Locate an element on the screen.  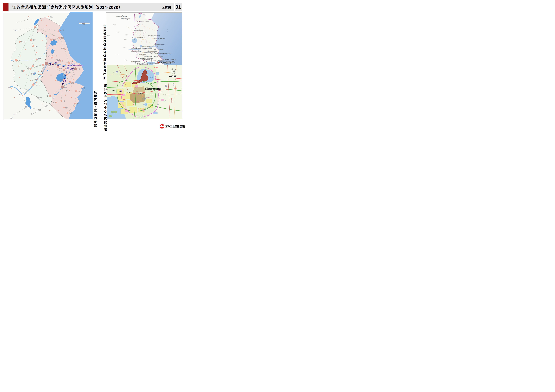
city-label: 南昌 is located at coordinates (26, 107).